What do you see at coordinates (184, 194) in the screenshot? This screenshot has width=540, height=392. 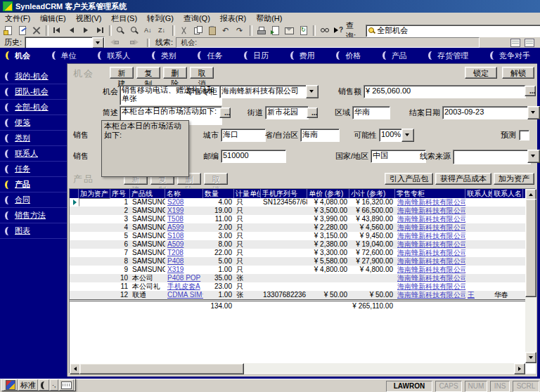 I see `column-header: 名称` at bounding box center [184, 194].